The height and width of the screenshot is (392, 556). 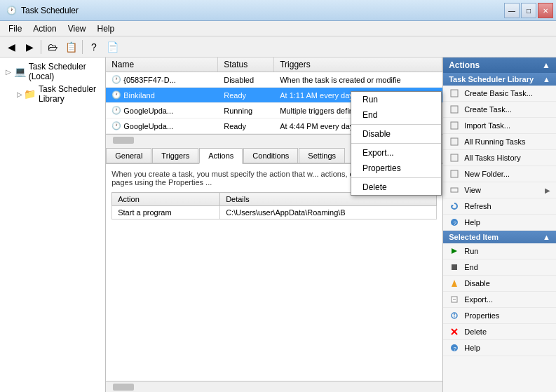 What do you see at coordinates (396, 100) in the screenshot?
I see `context-menu-item-run: Run` at bounding box center [396, 100].